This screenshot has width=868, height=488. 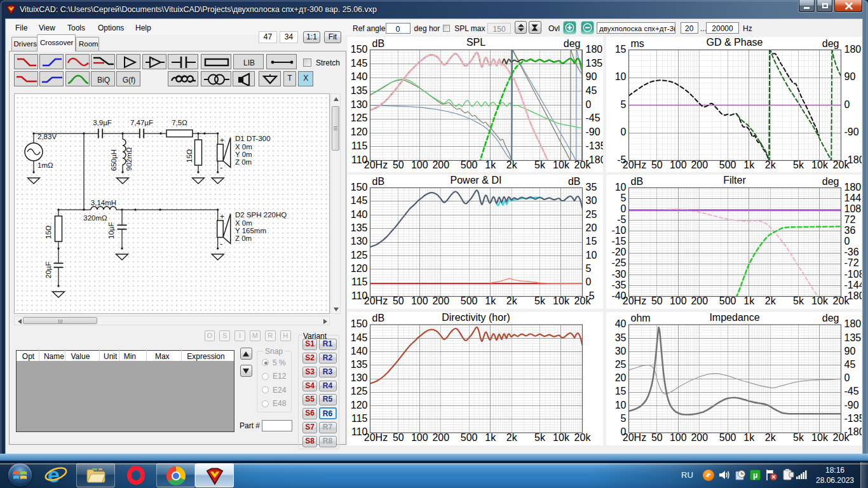 What do you see at coordinates (360, 405) in the screenshot?
I see `svg-text: 120` at bounding box center [360, 405].